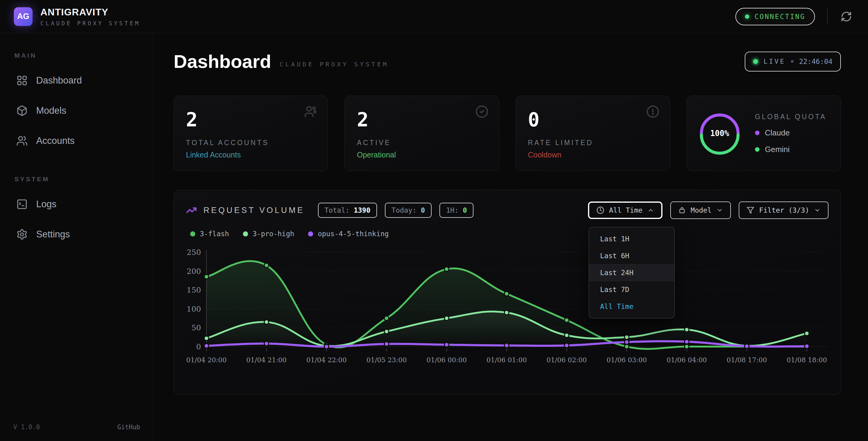 This screenshot has width=868, height=441. Describe the element at coordinates (600, 210) in the screenshot. I see `clock-icon` at that location.